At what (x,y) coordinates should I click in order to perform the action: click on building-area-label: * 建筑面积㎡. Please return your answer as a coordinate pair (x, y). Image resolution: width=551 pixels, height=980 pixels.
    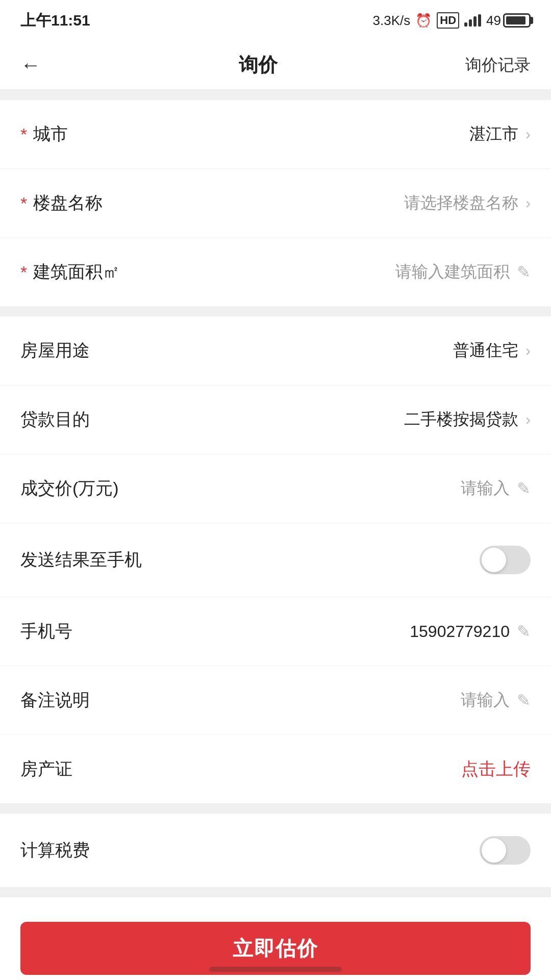
    Looking at the image, I should click on (70, 272).